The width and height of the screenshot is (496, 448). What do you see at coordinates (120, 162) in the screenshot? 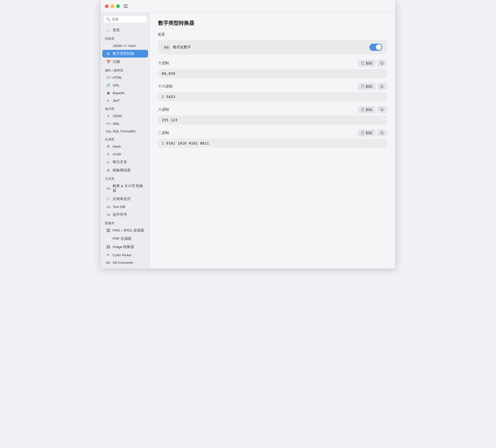
I see `sidebar-item-lorem-label: 噪元文本` at bounding box center [120, 162].